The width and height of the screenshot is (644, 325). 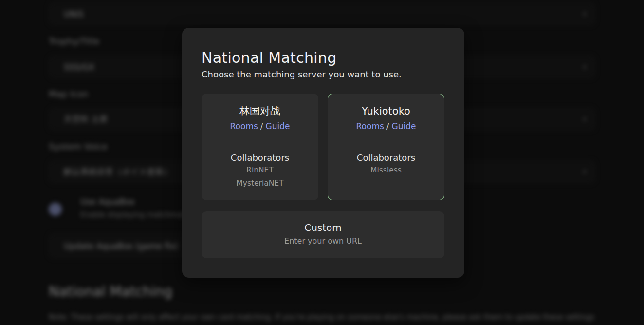 I want to click on server-card-yukiotoko: Yukiotoko Rooms/Guide Collaborators Miss…, so click(x=386, y=147).